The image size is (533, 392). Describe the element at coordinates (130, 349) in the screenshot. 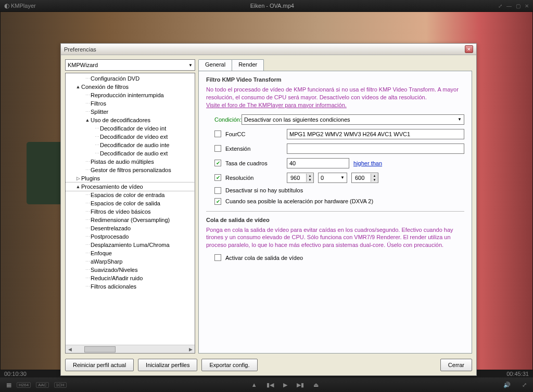

I see `tree-scrollbar: ◀▶` at that location.